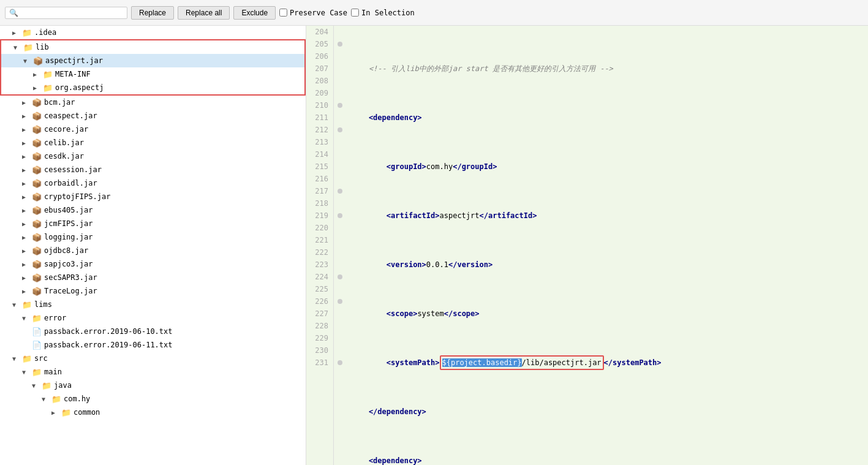 This screenshot has width=868, height=465. I want to click on tree-item-secsapr3: ▶ 📦 secSAPR3.jar, so click(153, 278).